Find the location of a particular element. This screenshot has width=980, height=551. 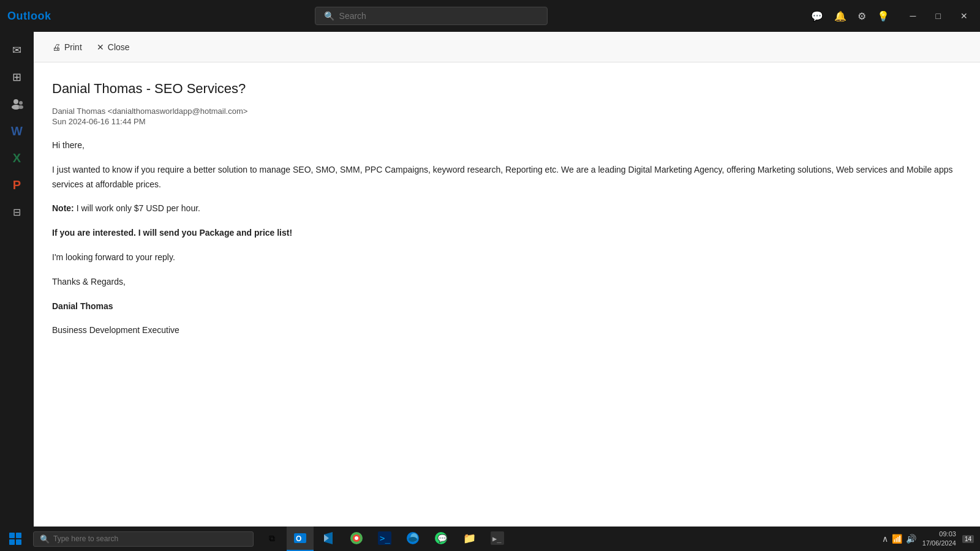

email-from: Danial Thomas <danialthomasworldapp@hotm… is located at coordinates (507, 111).